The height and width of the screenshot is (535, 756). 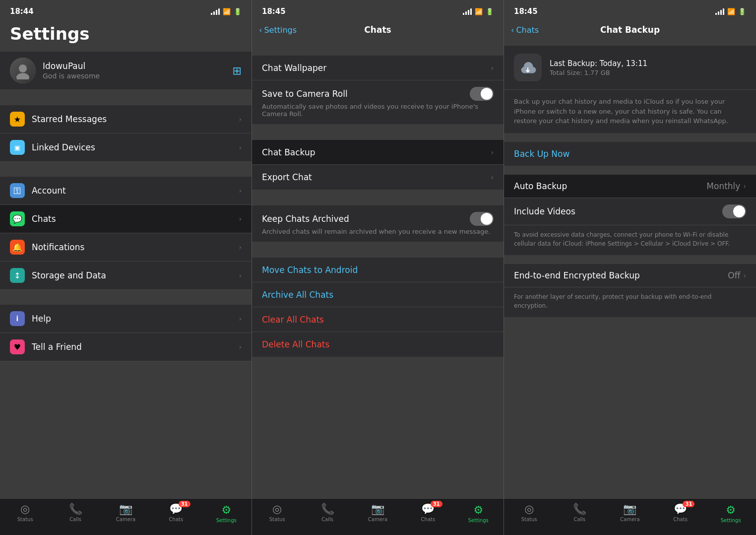 I want to click on tab-calls-label: Calls, so click(x=75, y=519).